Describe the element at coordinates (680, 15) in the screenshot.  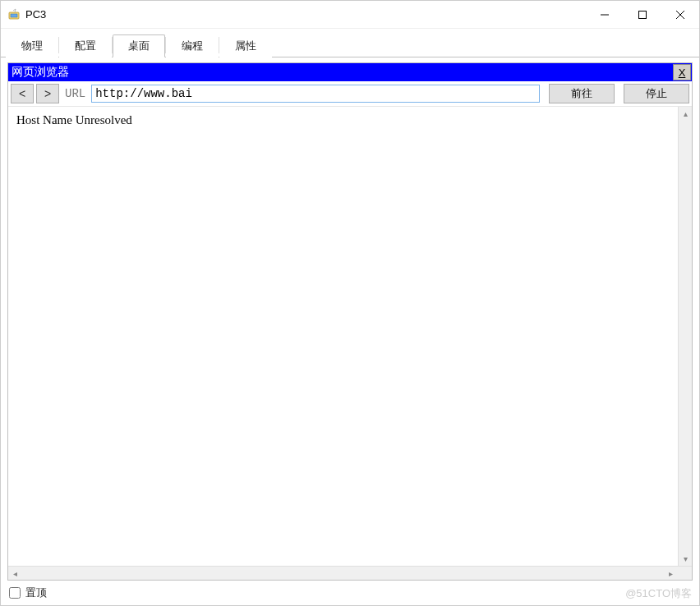
I see `close-icon` at that location.